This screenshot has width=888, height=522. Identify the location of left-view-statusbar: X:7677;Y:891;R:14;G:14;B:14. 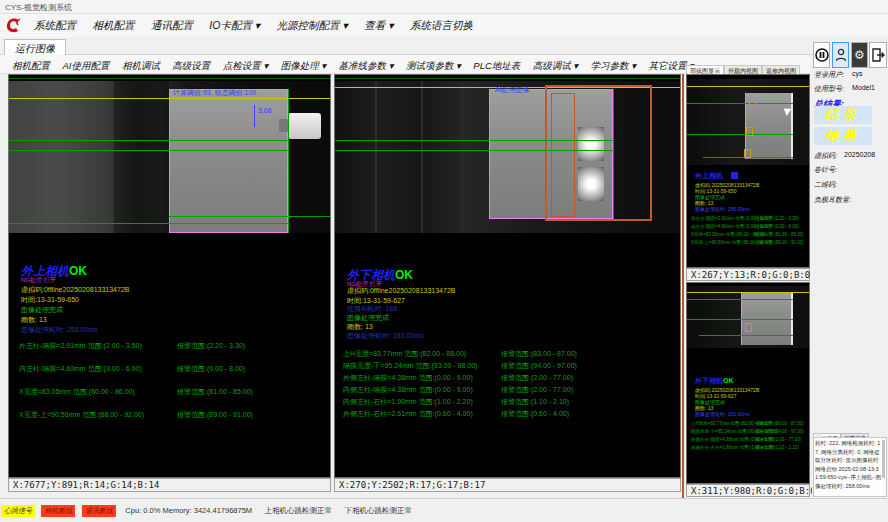
(170, 485).